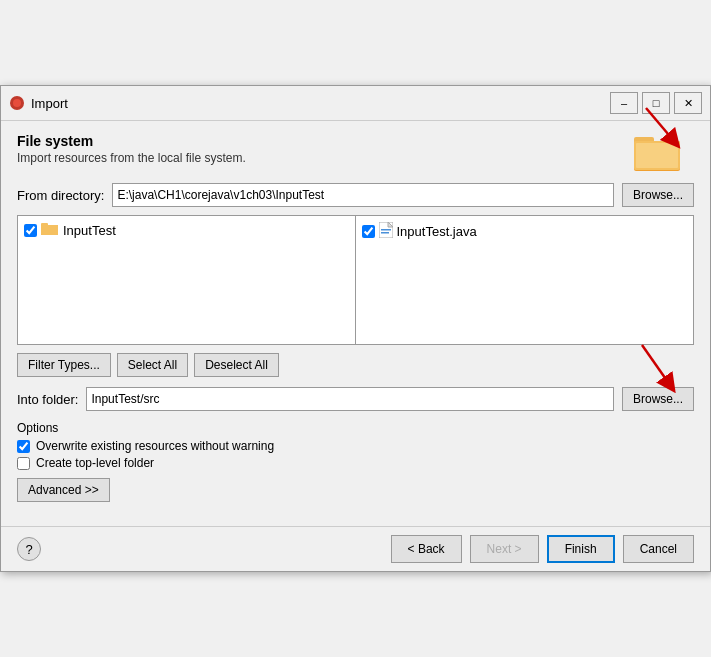  What do you see at coordinates (155, 446) in the screenshot?
I see `overwrite-label: Overwrite existing resources without war…` at bounding box center [155, 446].